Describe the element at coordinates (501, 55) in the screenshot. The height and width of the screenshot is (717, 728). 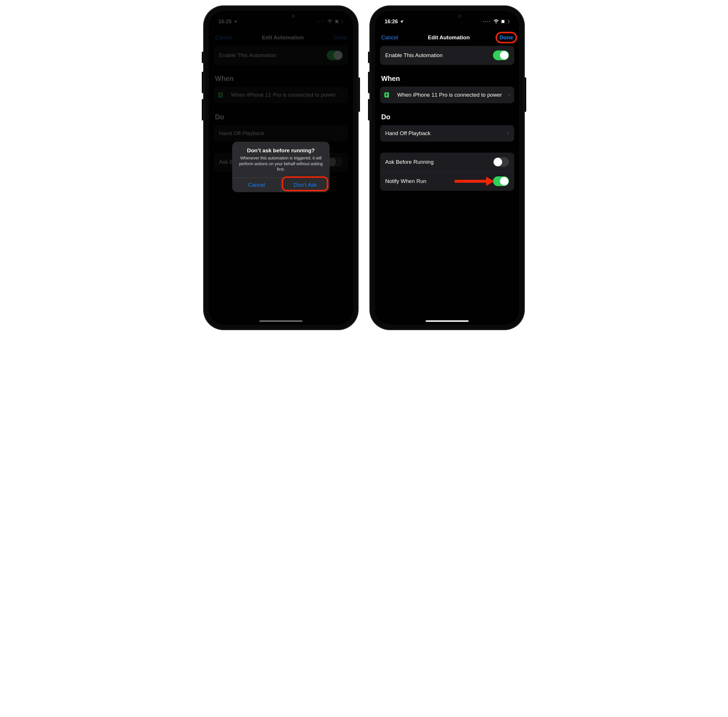
I see `enable-toggle` at that location.